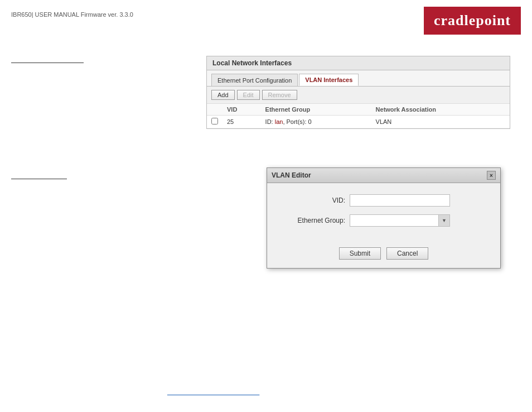 This screenshot has height=412, width=532. What do you see at coordinates (312, 221) in the screenshot?
I see `ethernet-group-label: Ethernet Group:` at bounding box center [312, 221].